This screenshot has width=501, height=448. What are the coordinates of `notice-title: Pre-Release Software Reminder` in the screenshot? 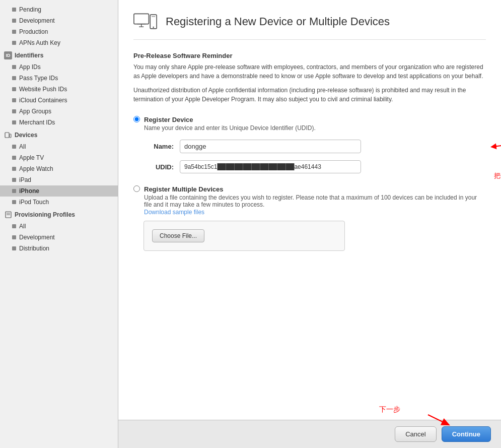 It's located at (310, 55).